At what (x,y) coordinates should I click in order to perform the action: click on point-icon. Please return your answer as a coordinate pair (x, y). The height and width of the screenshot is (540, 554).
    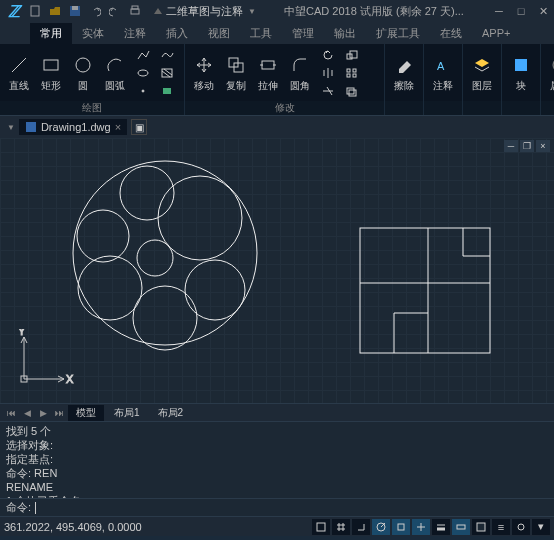
    Looking at the image, I should click on (143, 91).